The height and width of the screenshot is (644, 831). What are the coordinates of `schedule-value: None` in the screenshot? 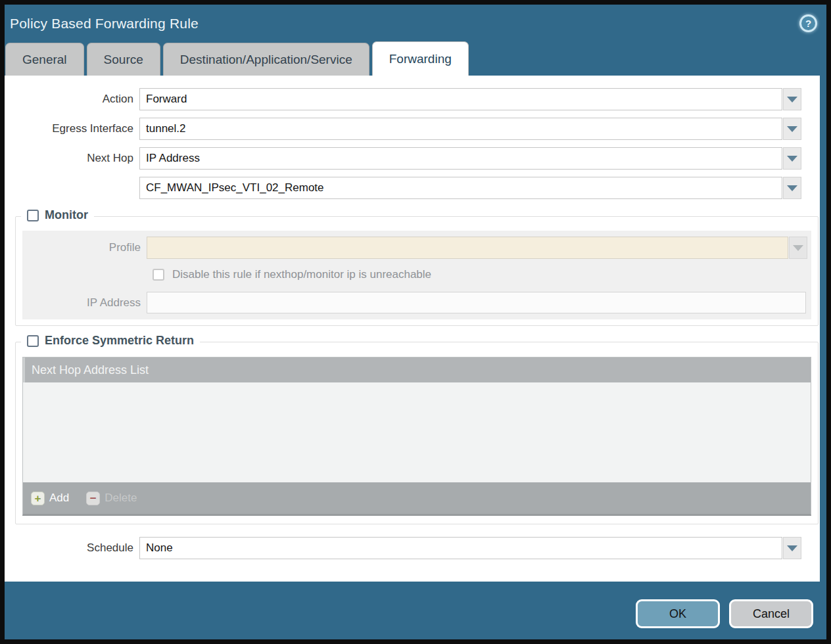 It's located at (461, 548).